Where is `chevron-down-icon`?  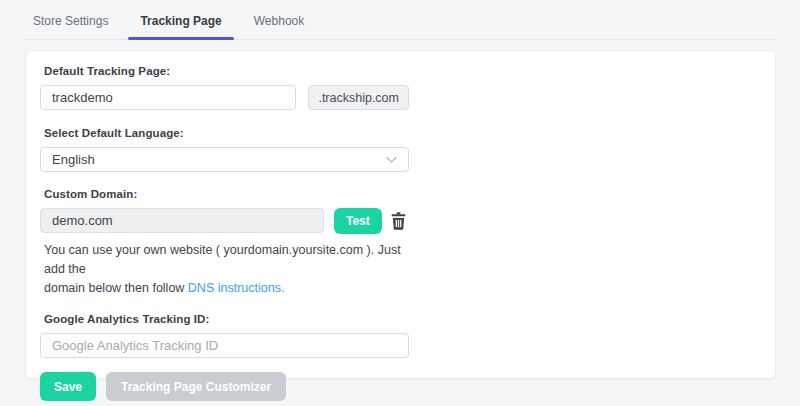
chevron-down-icon is located at coordinates (392, 160).